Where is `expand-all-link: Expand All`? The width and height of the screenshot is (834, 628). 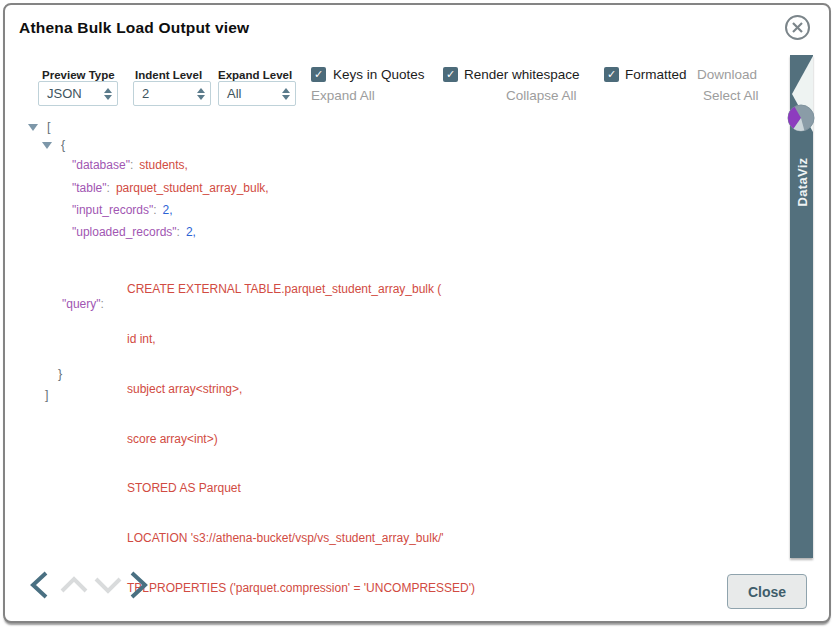 expand-all-link: Expand All is located at coordinates (343, 96).